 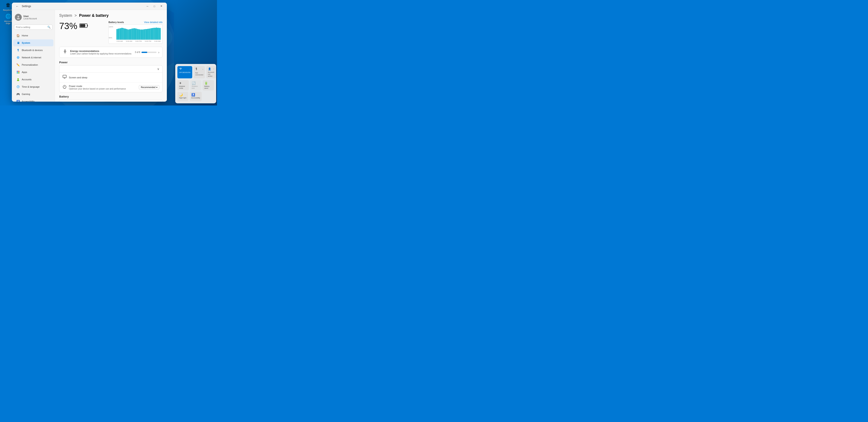 What do you see at coordinates (49, 27) in the screenshot?
I see `search-icon: 🔍` at bounding box center [49, 27].